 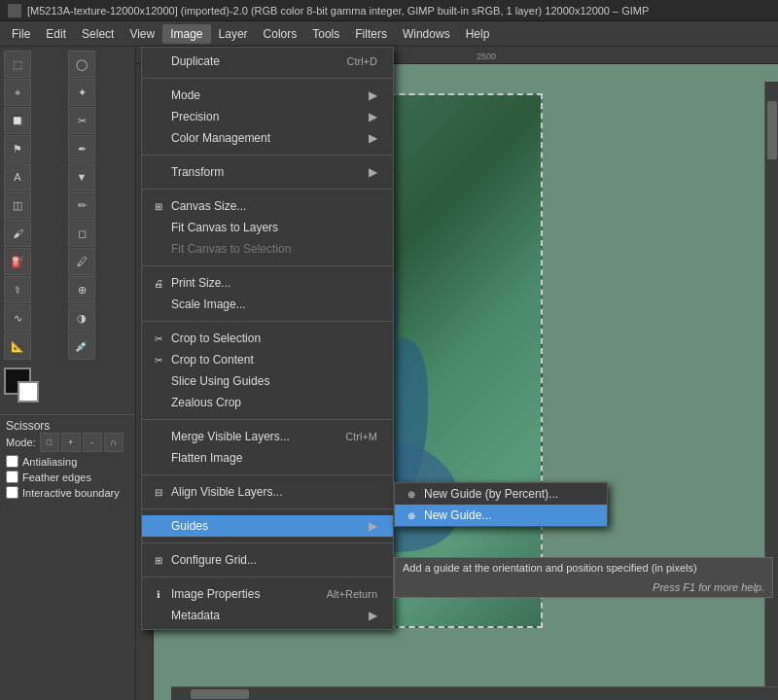 I want to click on menu-item-fit-canvas-layers: Fit Canvas to Layers, so click(x=267, y=228).